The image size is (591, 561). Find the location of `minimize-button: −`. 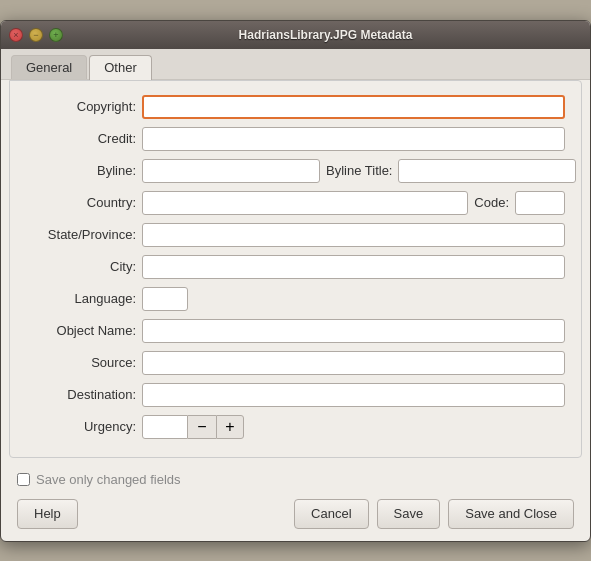

minimize-button: − is located at coordinates (36, 35).